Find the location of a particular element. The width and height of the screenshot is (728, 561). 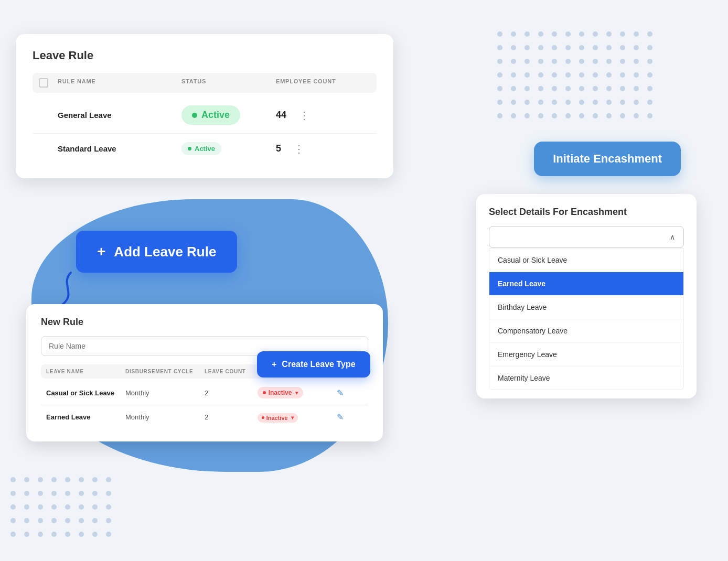

inactive-badge: Inactive ▾ is located at coordinates (281, 393).